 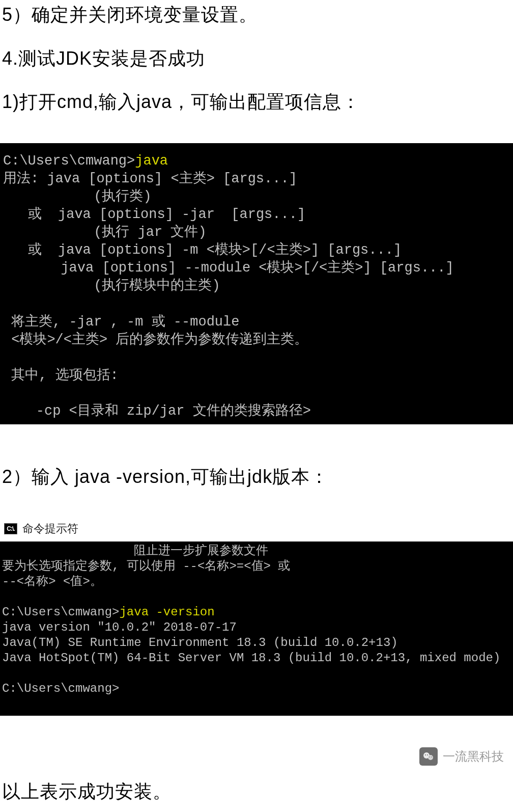 What do you see at coordinates (256, 477) in the screenshot?
I see `paragraph-step4-2: 2）输入 java -version,可输出jdk版本：` at bounding box center [256, 477].